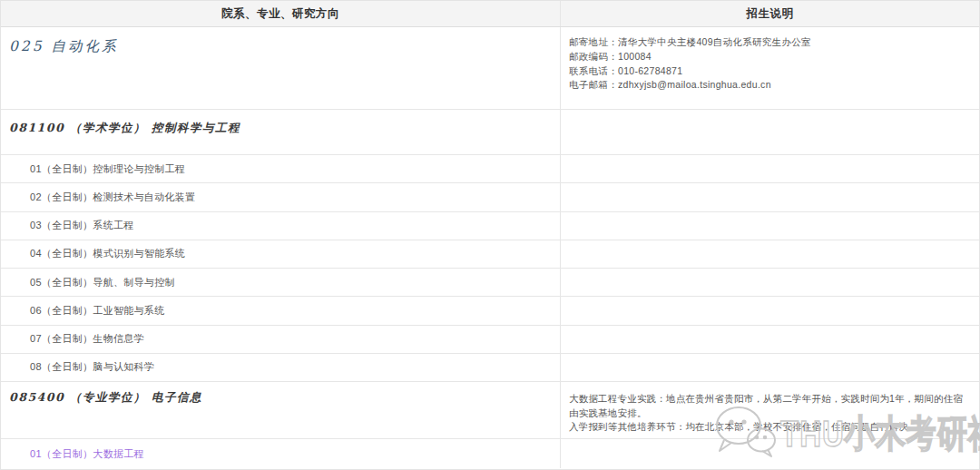 Image resolution: width=980 pixels, height=470 pixels. What do you see at coordinates (490, 254) in the screenshot?
I see `table-row: 04（全日制）模式识别与智能系统` at bounding box center [490, 254].